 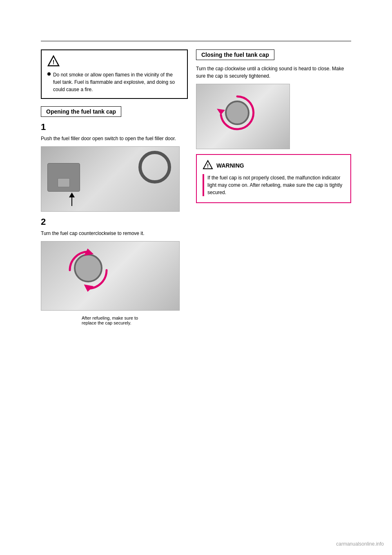 I want to click on fuel-close-sim, so click(x=243, y=116).